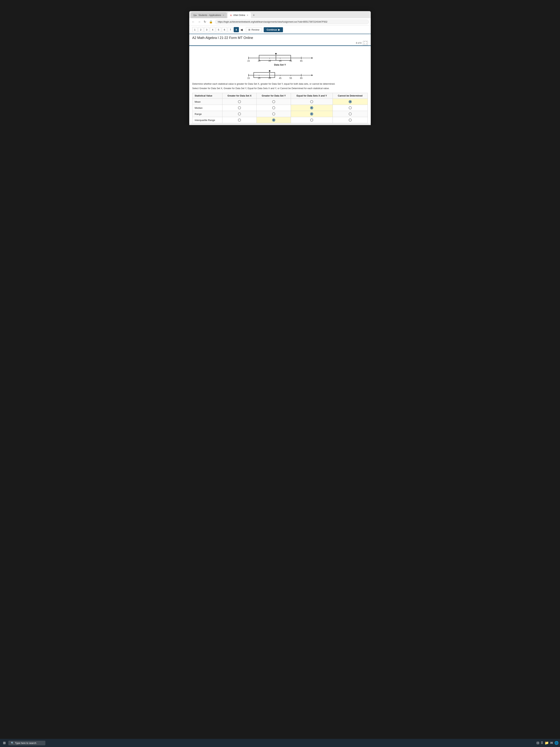 This screenshot has width=560, height=747. What do you see at coordinates (242, 30) in the screenshot?
I see `nav-prev-button: ◀` at bounding box center [242, 30].